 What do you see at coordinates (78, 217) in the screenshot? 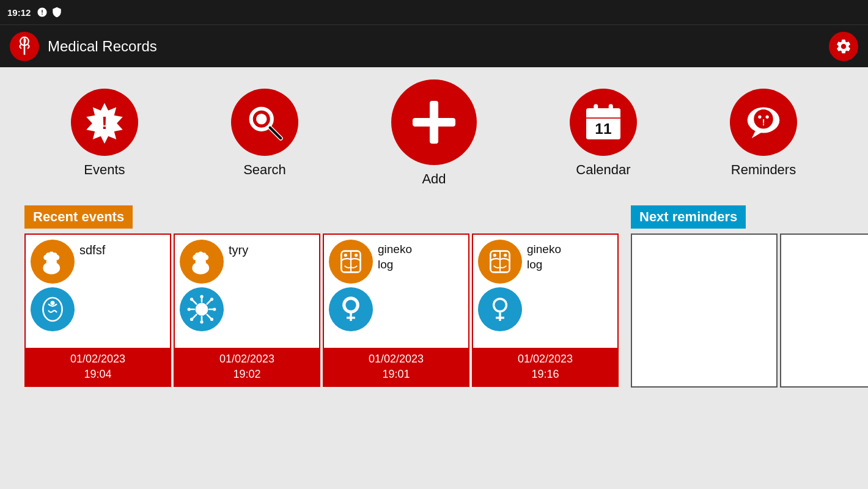
I see `recent-events-header: Recent events` at bounding box center [78, 217].